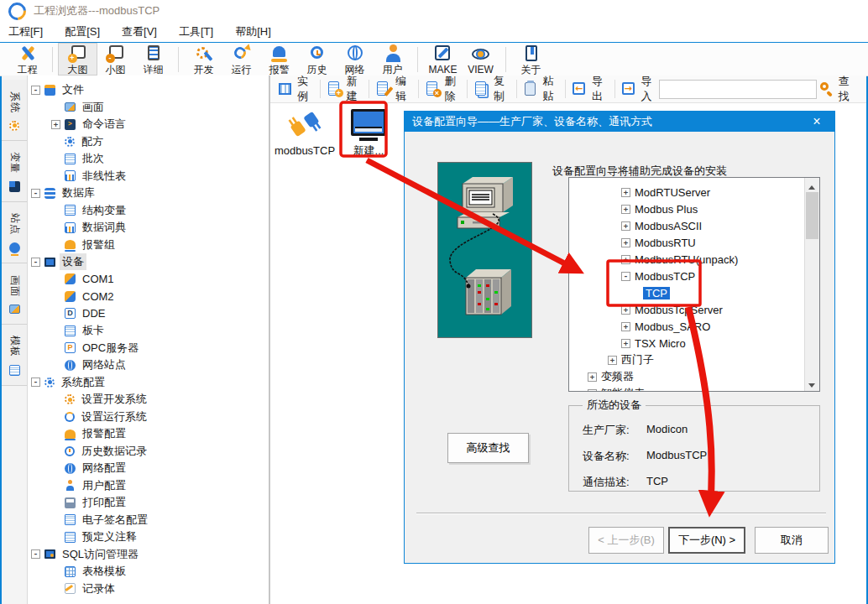  What do you see at coordinates (148, 435) in the screenshot?
I see `tree-item: 报警配置` at bounding box center [148, 435].